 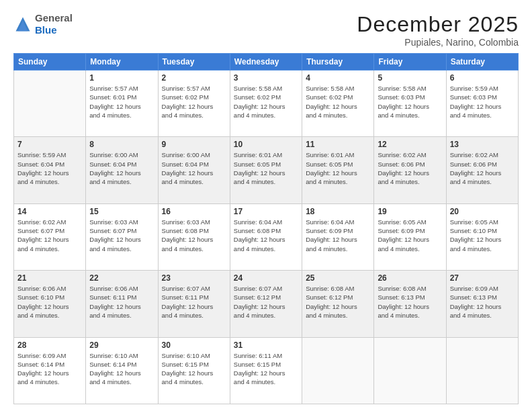 I want to click on day-info: Sunrise: 5:58 AM Sunset: 6:03 PM Dayligh…, so click(x=410, y=102).